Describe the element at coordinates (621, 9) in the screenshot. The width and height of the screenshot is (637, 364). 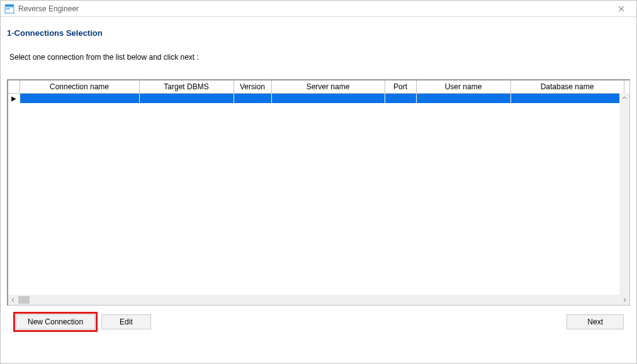
I see `close-button` at that location.